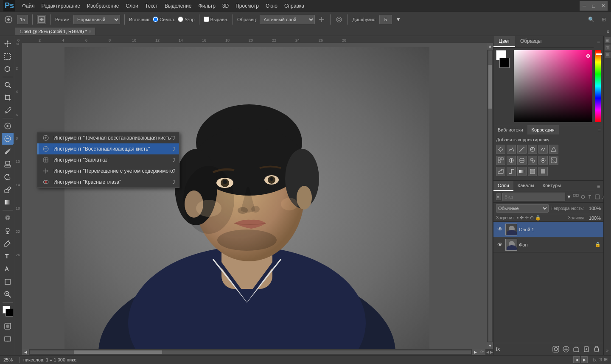 The width and height of the screenshot is (611, 364). What do you see at coordinates (603, 6) in the screenshot?
I see `close-button: ✕` at bounding box center [603, 6].